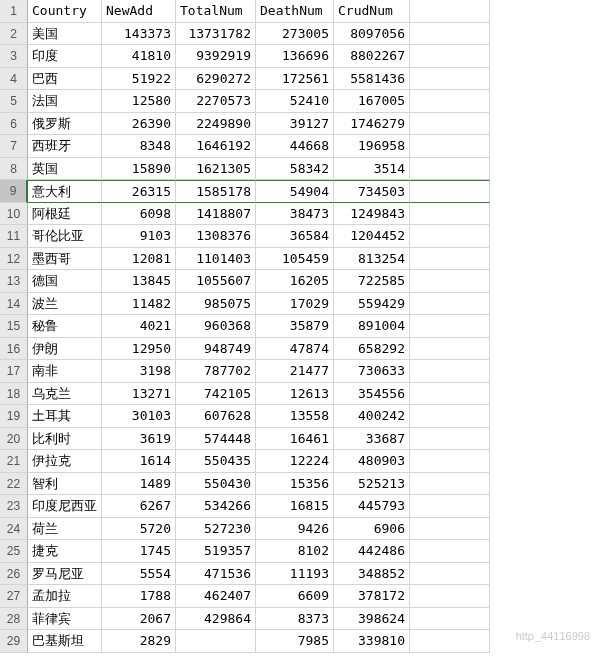  Describe the element at coordinates (65, 484) in the screenshot. I see `country-cell: 智利` at that location.